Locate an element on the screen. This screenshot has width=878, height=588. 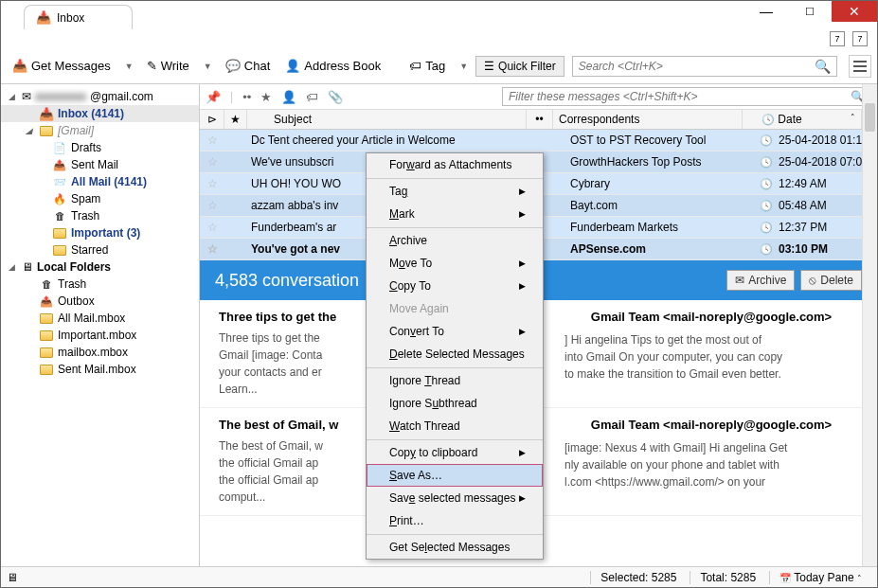
quick-filter-bar: 📌 | •• ★ 👤 🏷 📎 🔍 is located at coordinates (538, 97).